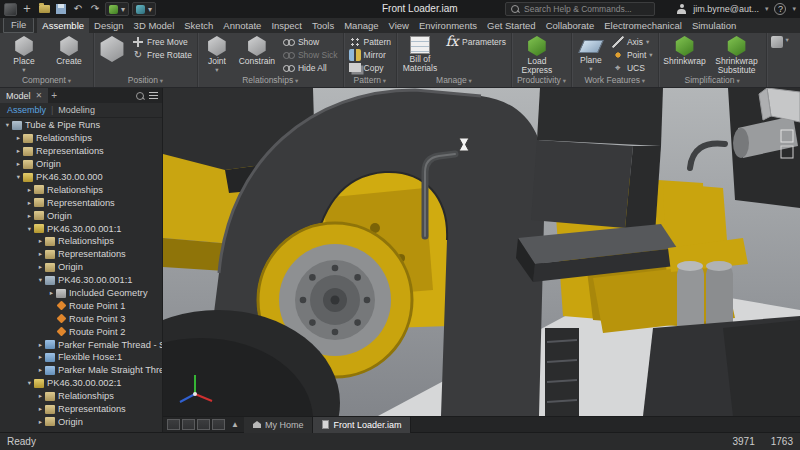 The image size is (800, 450). What do you see at coordinates (632, 54) in the screenshot?
I see `point-button: Point ▾` at bounding box center [632, 54].